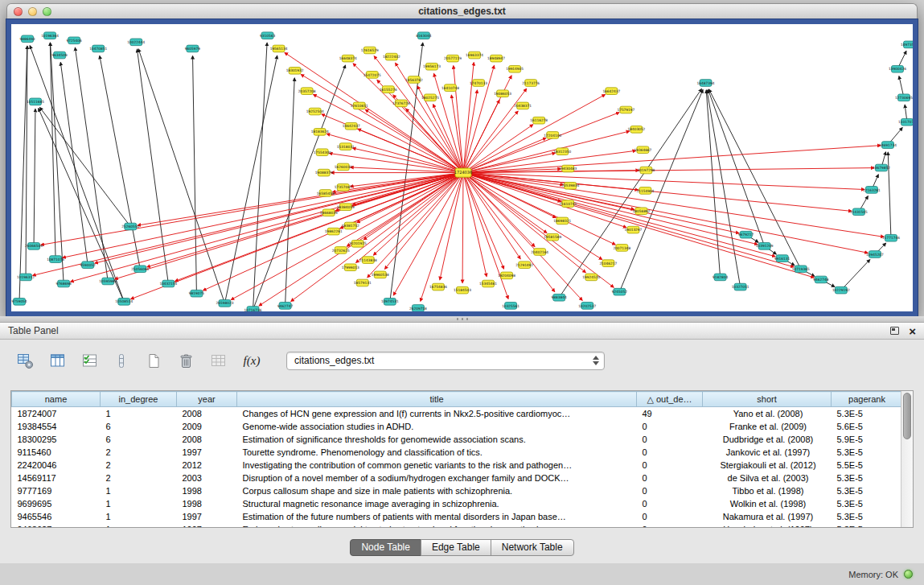 This screenshot has height=585, width=924. What do you see at coordinates (767, 465) in the screenshot?
I see `cell-short: Stergiakouli et al. (2012)` at bounding box center [767, 465].